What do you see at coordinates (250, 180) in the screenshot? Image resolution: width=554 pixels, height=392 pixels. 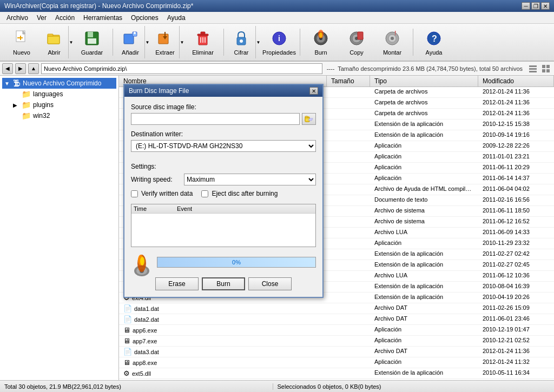 I see `writing-speed-select: Maximum 4x 8x 16x` at bounding box center [250, 180].